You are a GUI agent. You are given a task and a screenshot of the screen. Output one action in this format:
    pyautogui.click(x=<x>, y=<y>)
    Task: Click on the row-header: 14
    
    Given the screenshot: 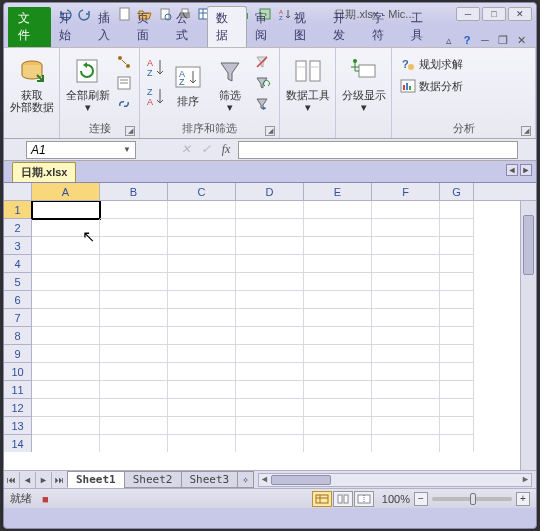 What is the action you would take?
    pyautogui.click(x=18, y=444)
    